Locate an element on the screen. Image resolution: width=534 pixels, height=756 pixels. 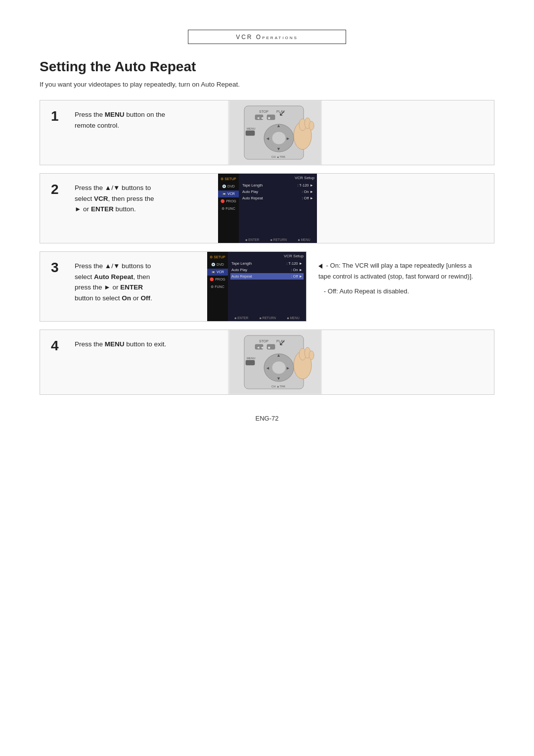
step-2-image: ⚙ SETUP 💿 DVD 📼 VCR 🔴 PROG ⚙ FUNC VCR Se… is located at coordinates (267, 208).